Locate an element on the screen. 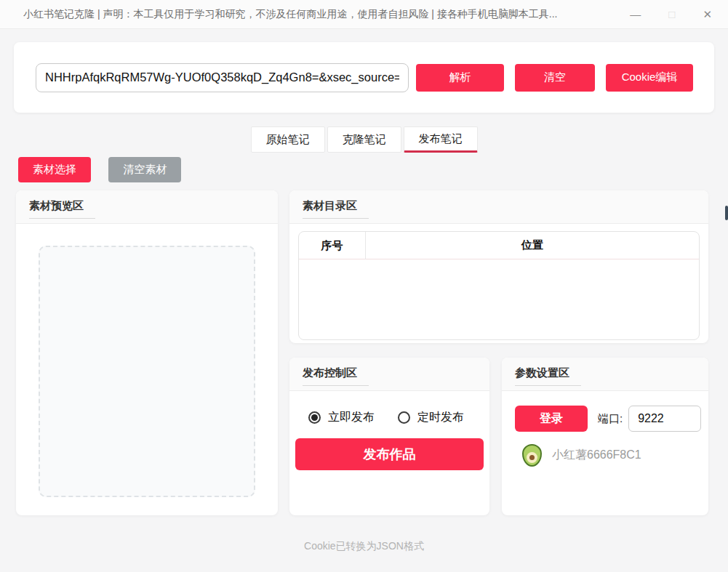 The width and height of the screenshot is (728, 572). tab-clone-note: 克隆笔记 is located at coordinates (364, 140).